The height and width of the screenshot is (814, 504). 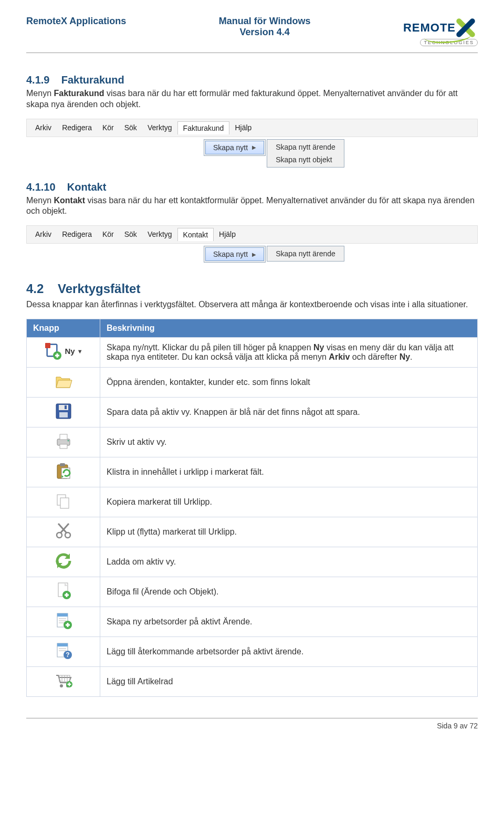 What do you see at coordinates (289, 562) in the screenshot?
I see `desc-reload: Ladda om aktiv vy.` at bounding box center [289, 562].